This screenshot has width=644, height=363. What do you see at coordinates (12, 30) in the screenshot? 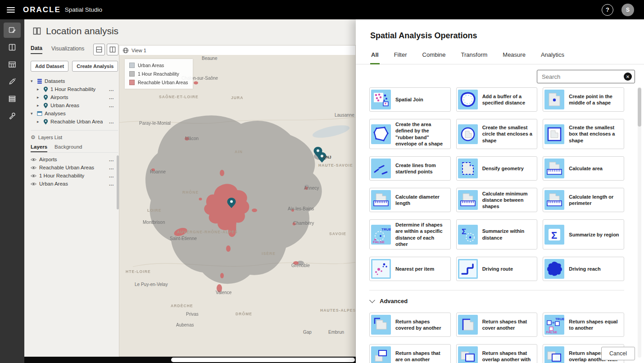
I see `sidebar-item-projects` at bounding box center [12, 30].